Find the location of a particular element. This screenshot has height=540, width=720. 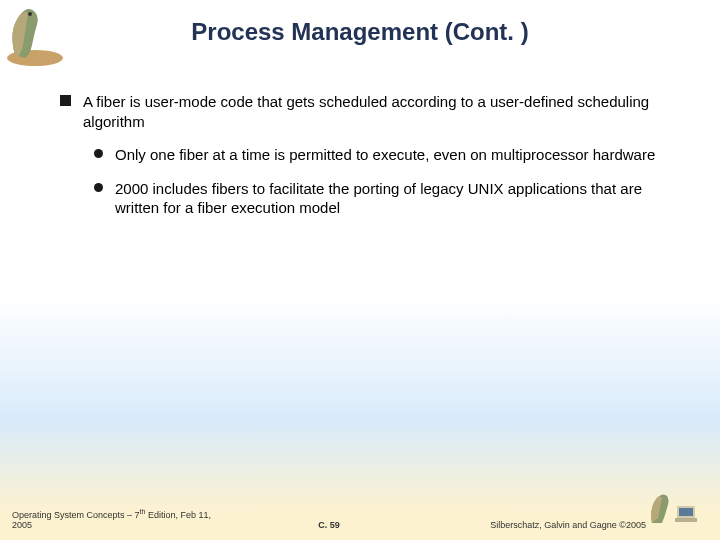

bullet-level-1: A fiber is user-mode code that gets sche… is located at coordinates (360, 112).